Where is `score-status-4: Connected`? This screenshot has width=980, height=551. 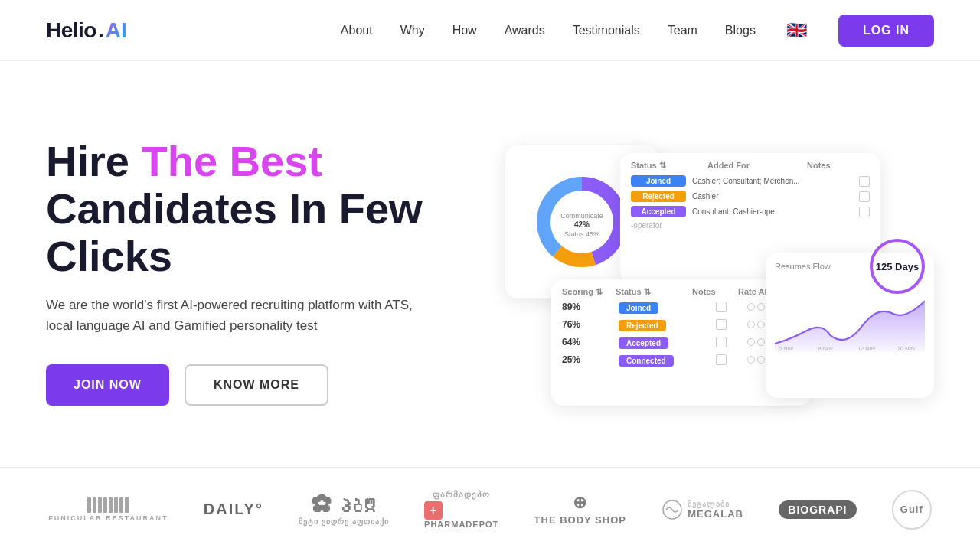 score-status-4: Connected is located at coordinates (657, 360).